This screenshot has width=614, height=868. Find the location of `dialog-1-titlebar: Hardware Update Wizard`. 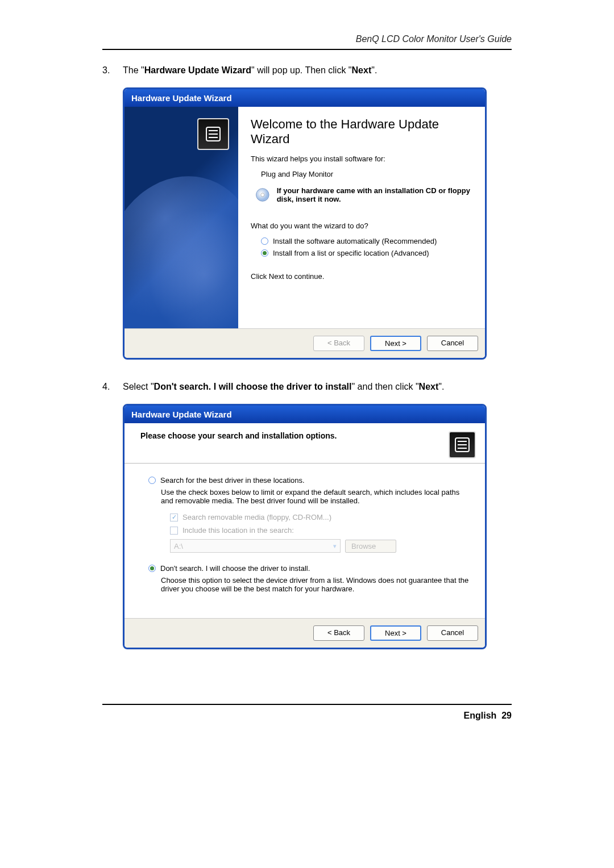

dialog-1-titlebar: Hardware Update Wizard is located at coordinates (305, 98).